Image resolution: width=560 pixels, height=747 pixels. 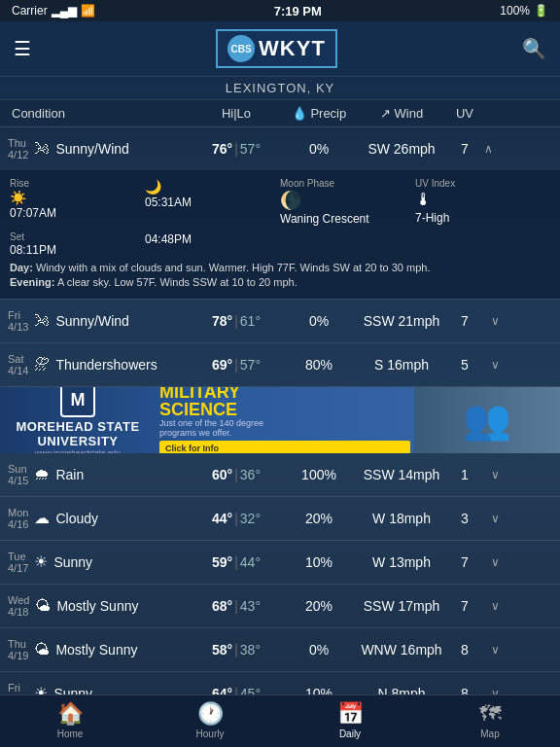 What do you see at coordinates (64, 11) in the screenshot?
I see `signal-icon: ▂▄▆` at bounding box center [64, 11].